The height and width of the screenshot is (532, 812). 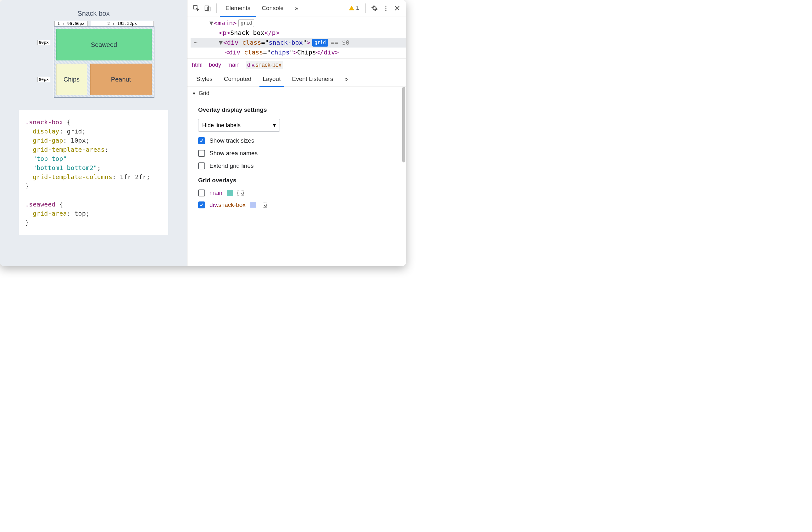 I want to click on grid-section-label: Grid, so click(x=204, y=94).